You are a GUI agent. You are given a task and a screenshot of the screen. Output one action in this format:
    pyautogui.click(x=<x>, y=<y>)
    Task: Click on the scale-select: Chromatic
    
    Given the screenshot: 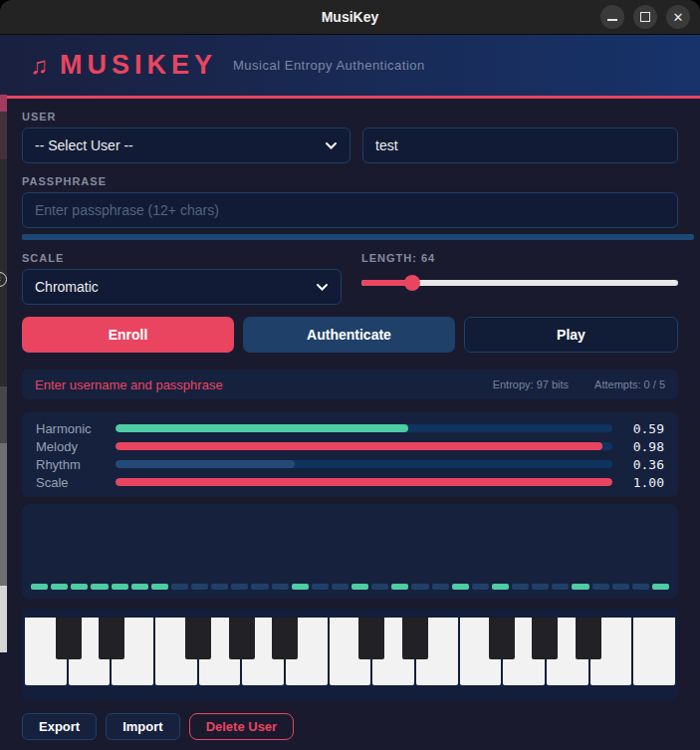 What is the action you would take?
    pyautogui.click(x=181, y=287)
    